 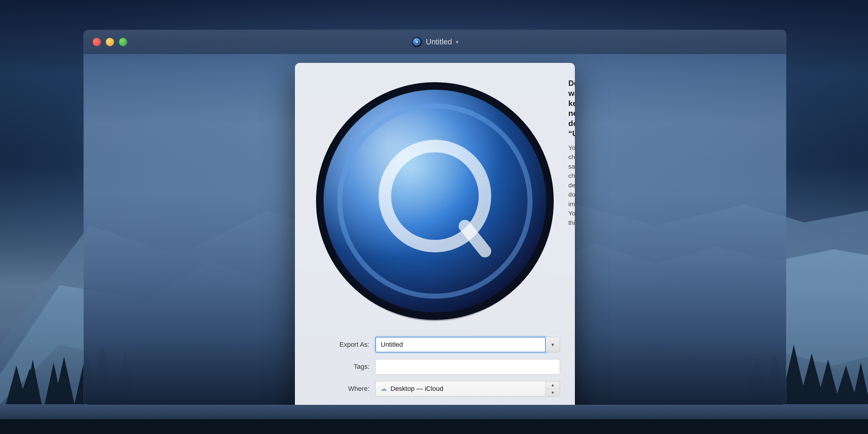 What do you see at coordinates (461, 389) in the screenshot?
I see `where-select: ☁ Desktop — iCloud` at bounding box center [461, 389].